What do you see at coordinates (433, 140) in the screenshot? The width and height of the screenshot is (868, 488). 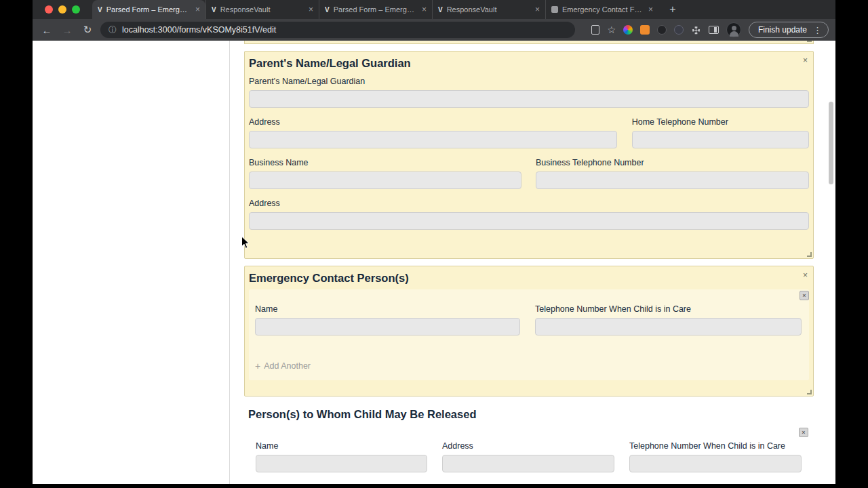 I see `address-input` at bounding box center [433, 140].